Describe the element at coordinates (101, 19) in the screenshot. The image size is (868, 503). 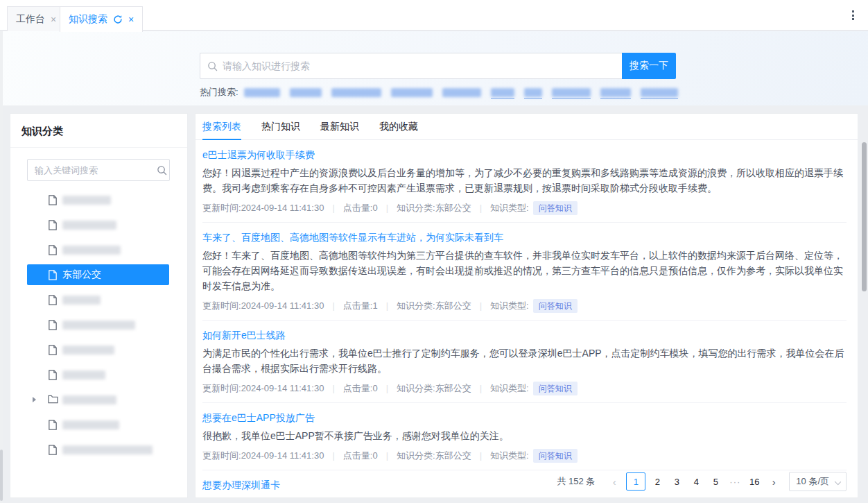
I see `window-tab-knowledge-search: 知识搜索 ×` at that location.